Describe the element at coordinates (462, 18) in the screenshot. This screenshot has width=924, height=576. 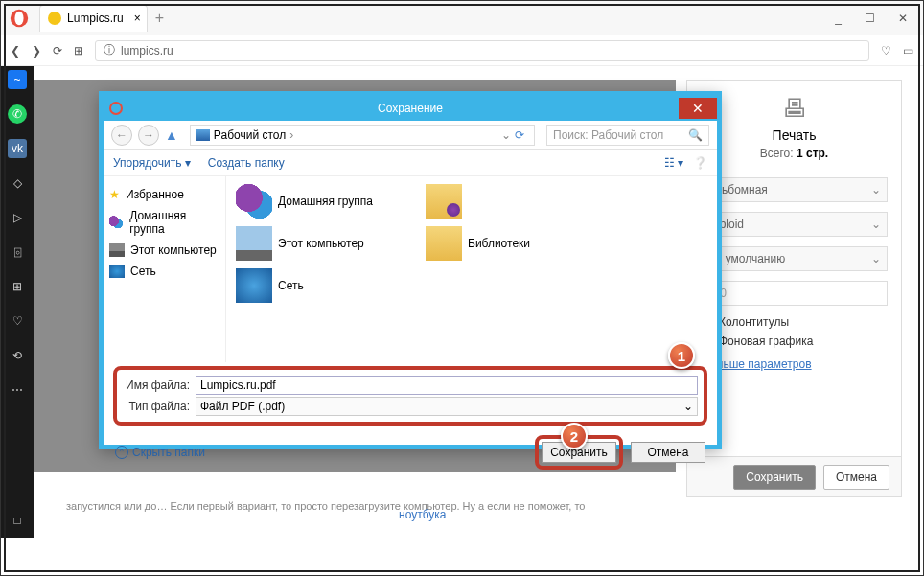
I see `browser-tab-bar: Lumpics.ru × + _ ☐ ✕` at that location.